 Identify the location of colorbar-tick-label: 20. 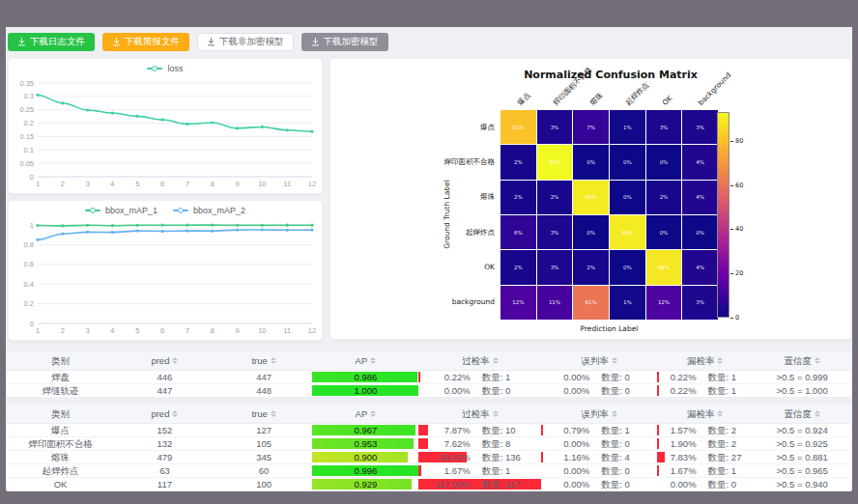
(739, 273).